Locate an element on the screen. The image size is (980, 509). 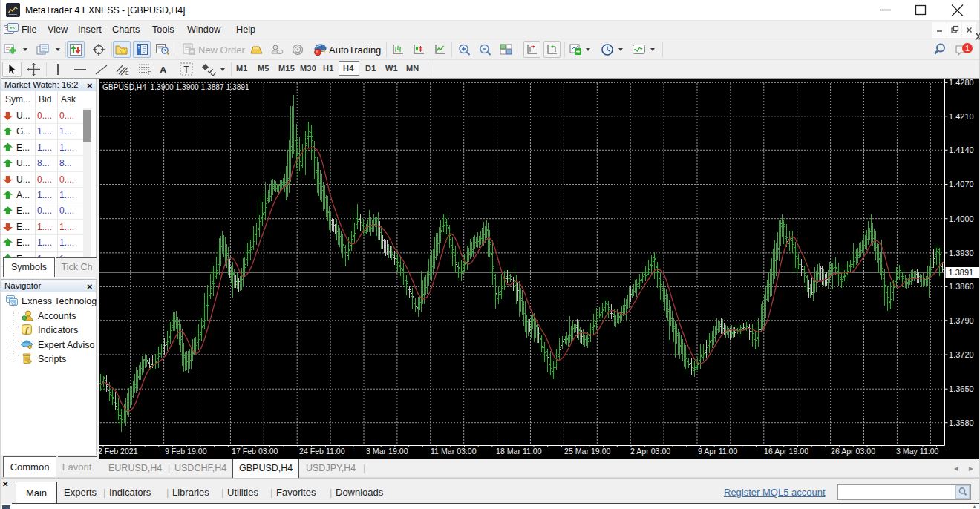
svg-text: 1.4140 is located at coordinates (961, 150).